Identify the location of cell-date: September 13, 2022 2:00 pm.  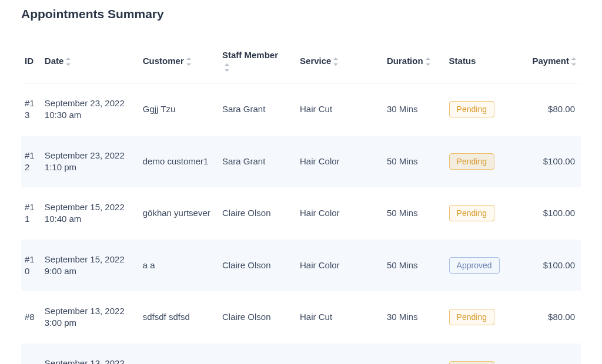
(91, 354).